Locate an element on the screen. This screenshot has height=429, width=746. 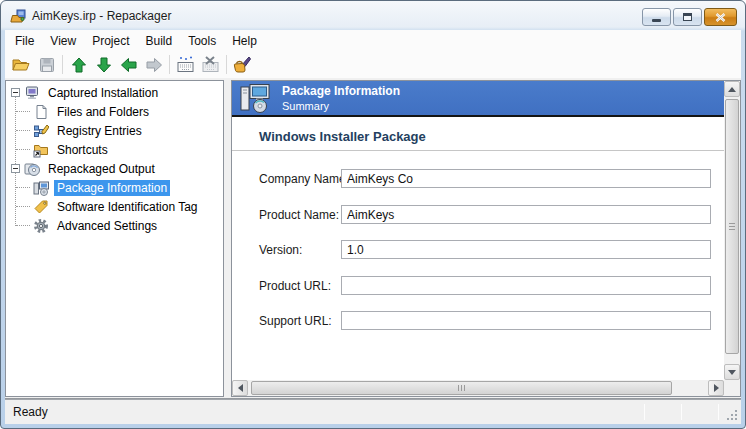
menu-view: View is located at coordinates (63, 41).